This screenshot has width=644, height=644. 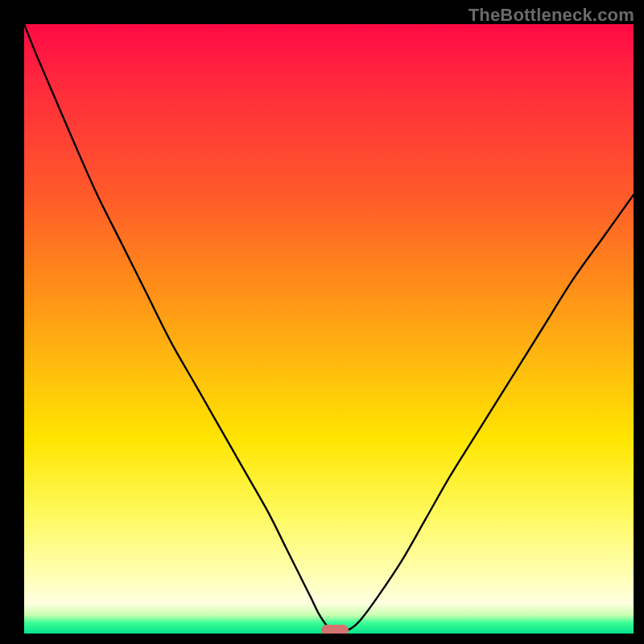 I want to click on attribution-label: TheBottleneck.com, so click(x=551, y=15).